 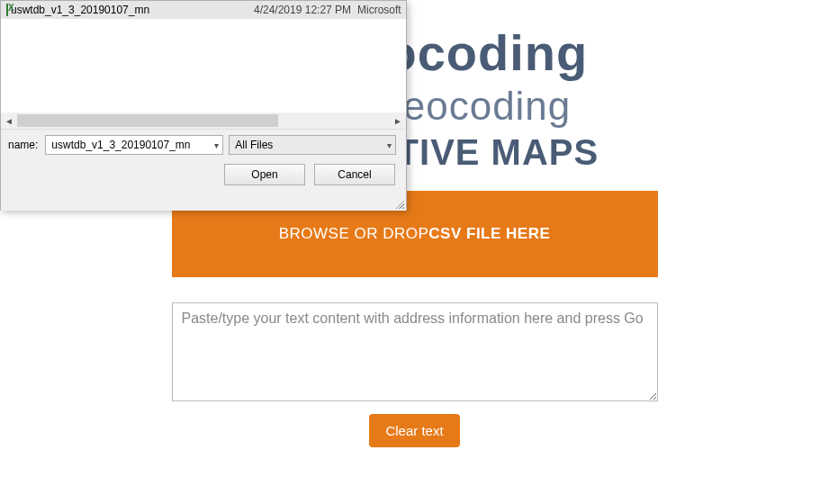 I want to click on dialog-bottom-bar: name: uswtdb_v1_3_20190107_mn ▾ All File…, so click(x=203, y=169).